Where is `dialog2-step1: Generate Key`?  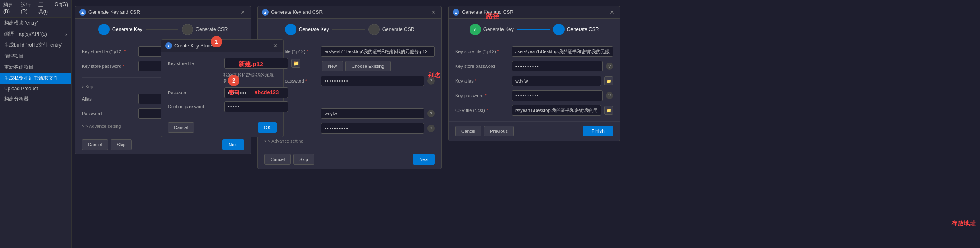
dialog2-step1: Generate Key is located at coordinates (307, 29).